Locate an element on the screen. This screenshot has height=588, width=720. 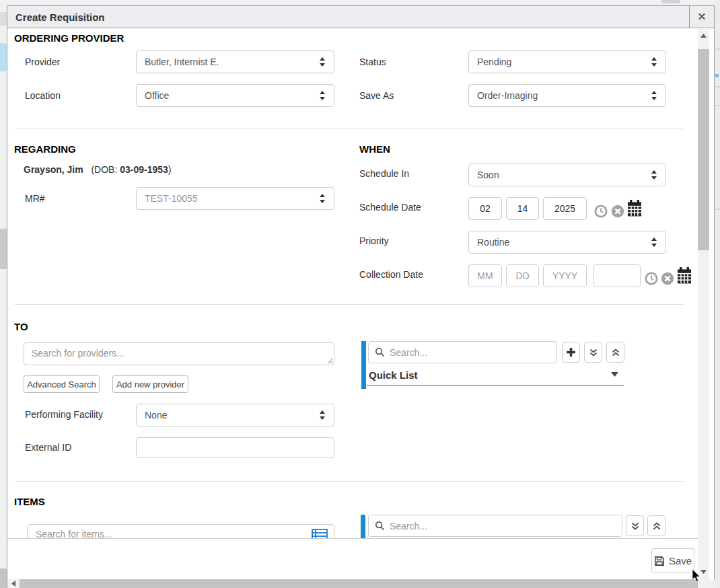
items-panel-search-input is located at coordinates (503, 526).